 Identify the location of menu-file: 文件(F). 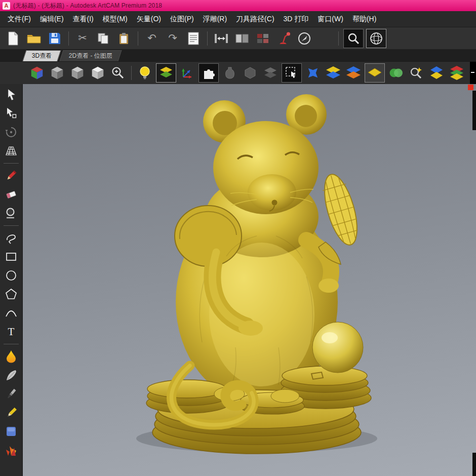
(19, 19).